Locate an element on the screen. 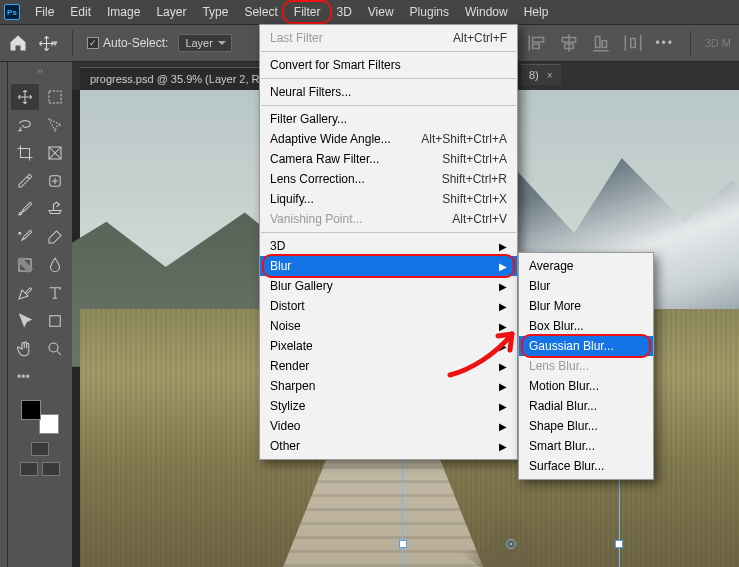 The image size is (739, 567). checkbox-icon is located at coordinates (93, 43).